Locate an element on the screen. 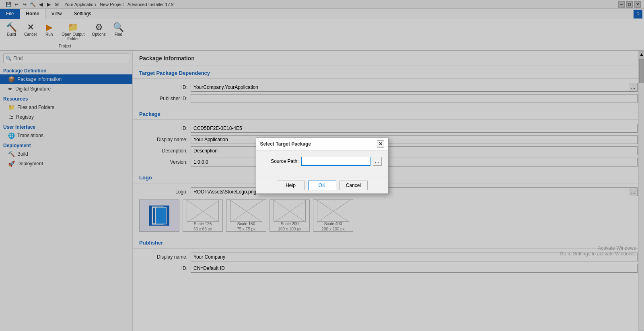 This screenshot has width=644, height=331. dialog-cancel-button: Cancel is located at coordinates (354, 185).